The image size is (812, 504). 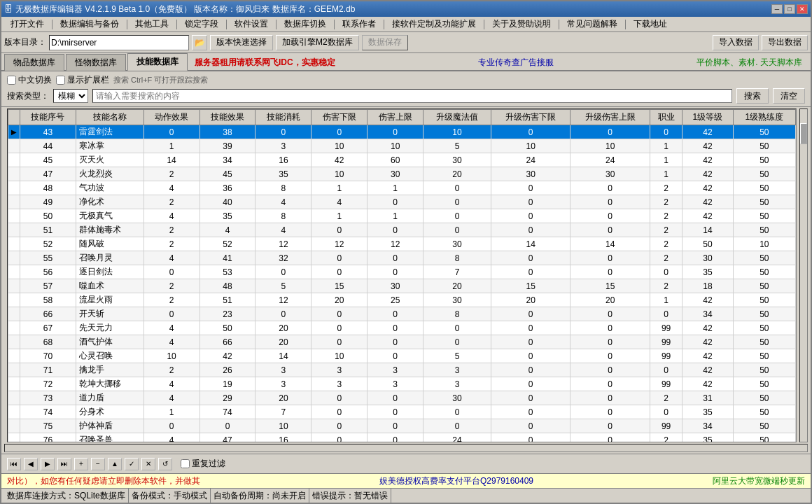 I want to click on cell-action: 2, so click(x=172, y=230).